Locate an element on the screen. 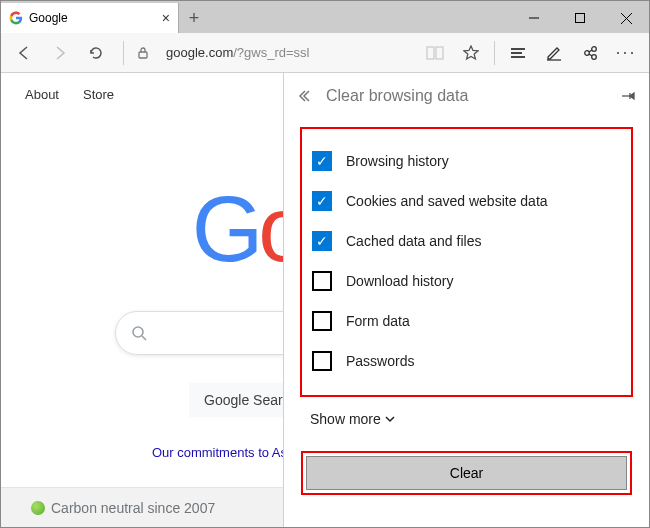  option-label: Browsing history is located at coordinates (398, 161).